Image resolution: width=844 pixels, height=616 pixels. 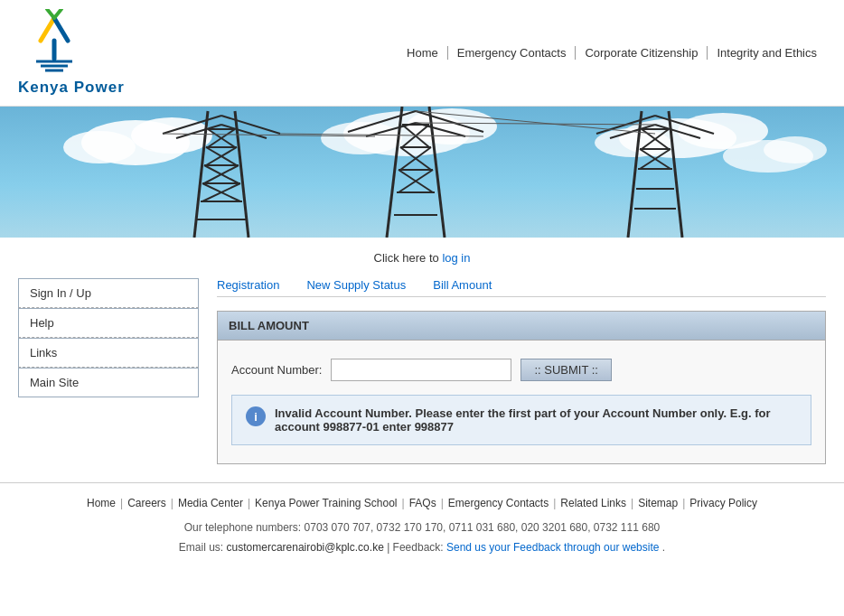 I want to click on account-row: Account Number: :: SUBMIT ::, so click(x=521, y=370).